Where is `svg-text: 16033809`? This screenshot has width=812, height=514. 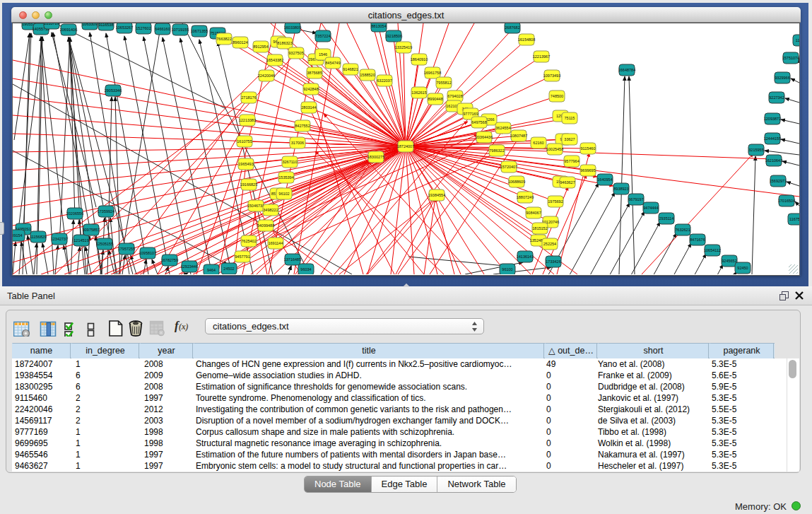
svg-text: 16033809 is located at coordinates (293, 28).